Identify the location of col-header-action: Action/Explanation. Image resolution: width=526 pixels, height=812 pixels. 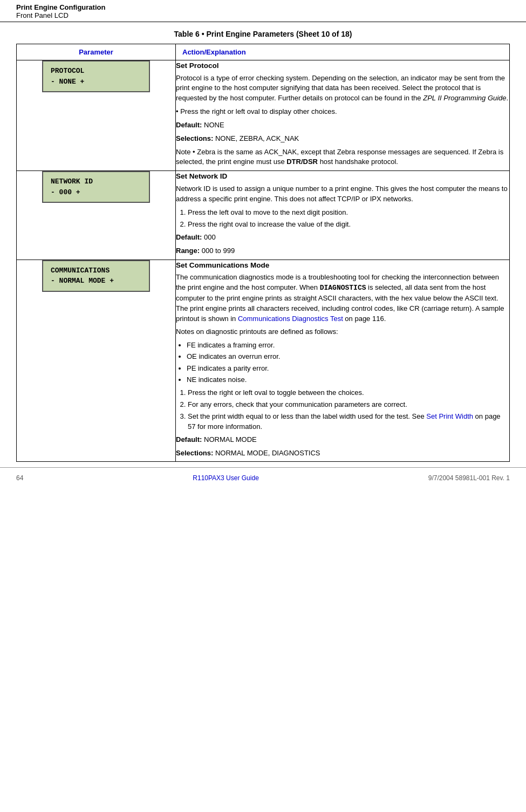
(343, 52).